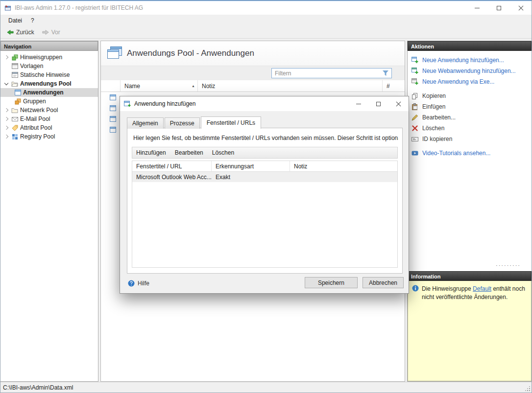 This screenshot has height=393, width=532. Describe the element at coordinates (331, 283) in the screenshot. I see `save-button: Speichern` at that location.